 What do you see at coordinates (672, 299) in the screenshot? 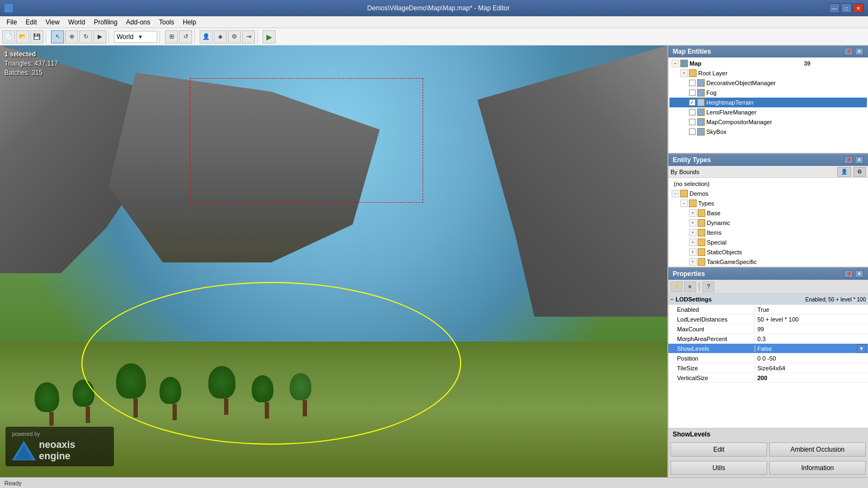
I see `lodsettings-expander: −` at bounding box center [672, 299].